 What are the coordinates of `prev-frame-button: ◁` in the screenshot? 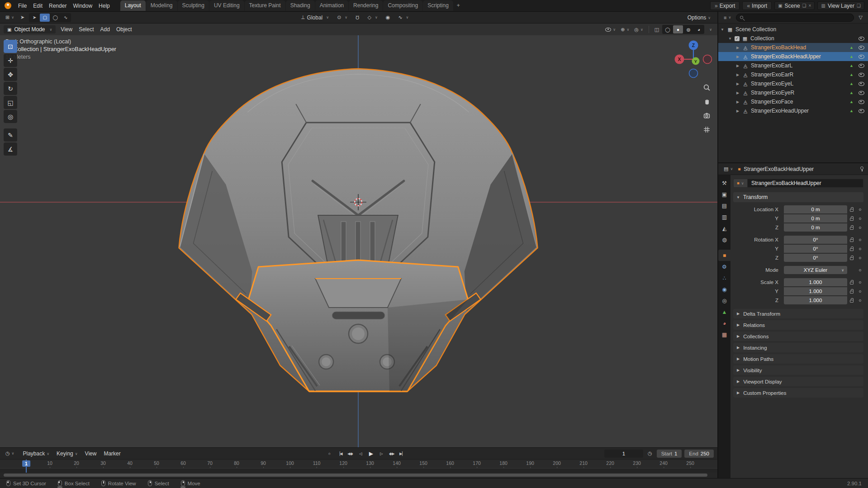 It's located at (360, 454).